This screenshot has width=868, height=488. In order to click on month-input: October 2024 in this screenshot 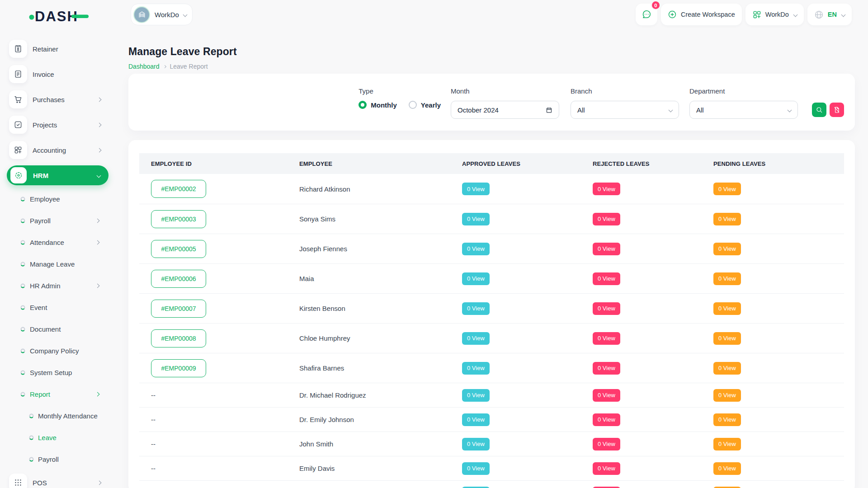, I will do `click(505, 110)`.